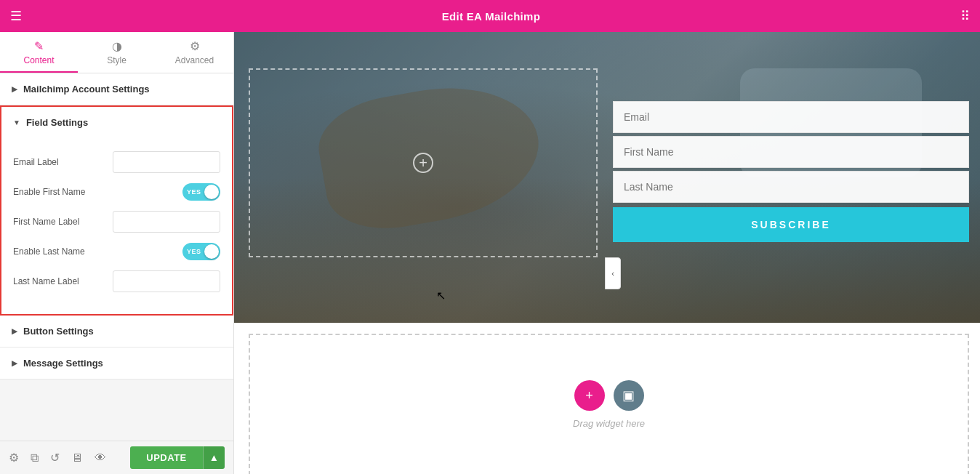 This screenshot has width=980, height=474. Describe the element at coordinates (629, 395) in the screenshot. I see `folder-button: ▣` at that location.